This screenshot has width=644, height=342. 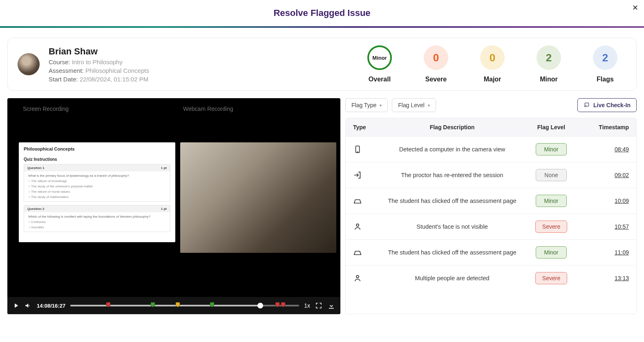 What do you see at coordinates (551, 127) in the screenshot?
I see `th-level: Flag Level` at bounding box center [551, 127].